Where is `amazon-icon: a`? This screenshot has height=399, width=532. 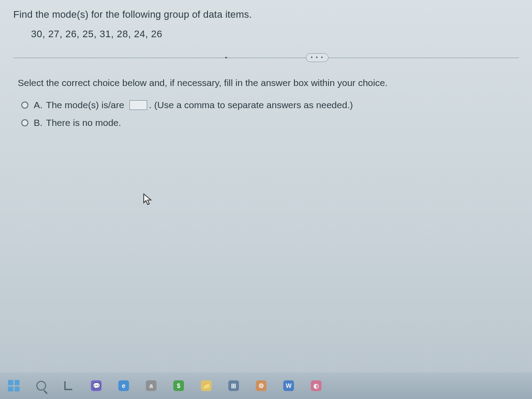 amazon-icon: a is located at coordinates (151, 386).